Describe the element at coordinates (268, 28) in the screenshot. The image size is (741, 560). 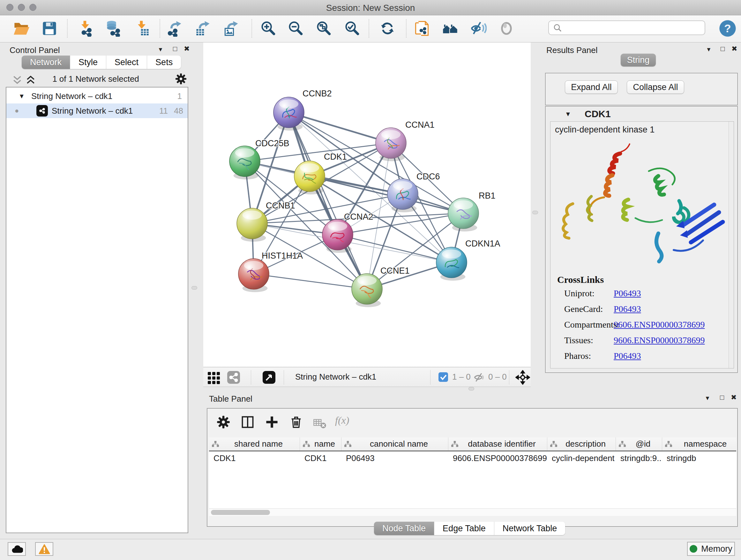
I see `zoom-in-icon` at that location.